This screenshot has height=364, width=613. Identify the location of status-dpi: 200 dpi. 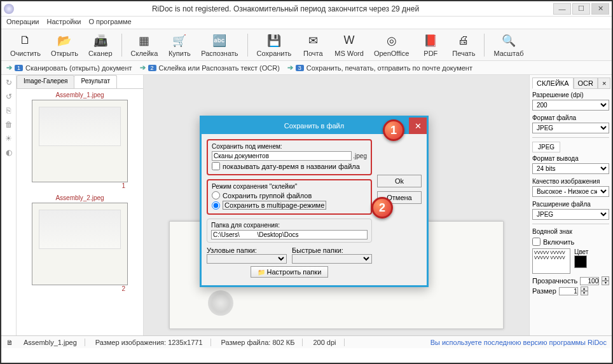
(328, 342).